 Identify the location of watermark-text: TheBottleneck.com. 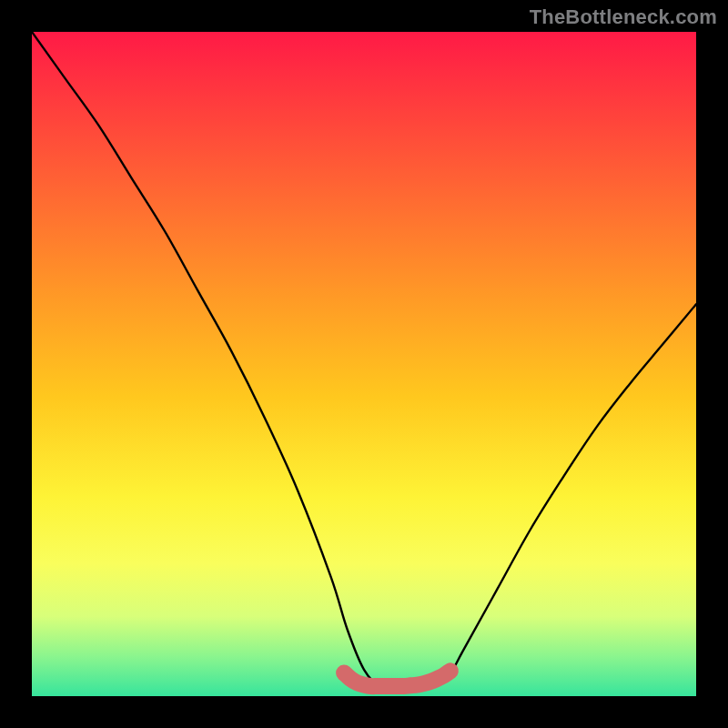
(623, 17).